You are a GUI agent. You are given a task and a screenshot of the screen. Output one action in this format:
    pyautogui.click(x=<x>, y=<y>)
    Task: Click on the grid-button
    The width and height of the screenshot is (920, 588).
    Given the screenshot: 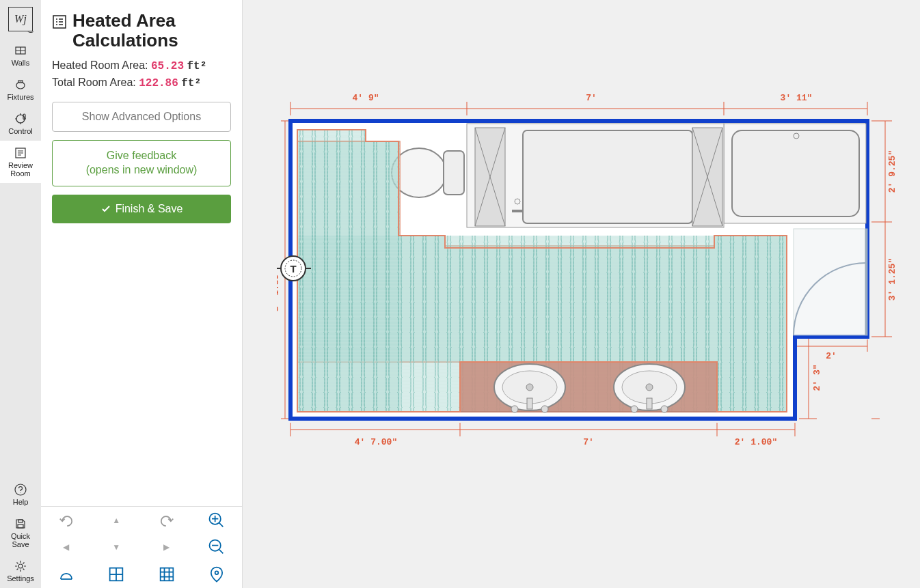 What is the action you would take?
    pyautogui.click(x=116, y=574)
    